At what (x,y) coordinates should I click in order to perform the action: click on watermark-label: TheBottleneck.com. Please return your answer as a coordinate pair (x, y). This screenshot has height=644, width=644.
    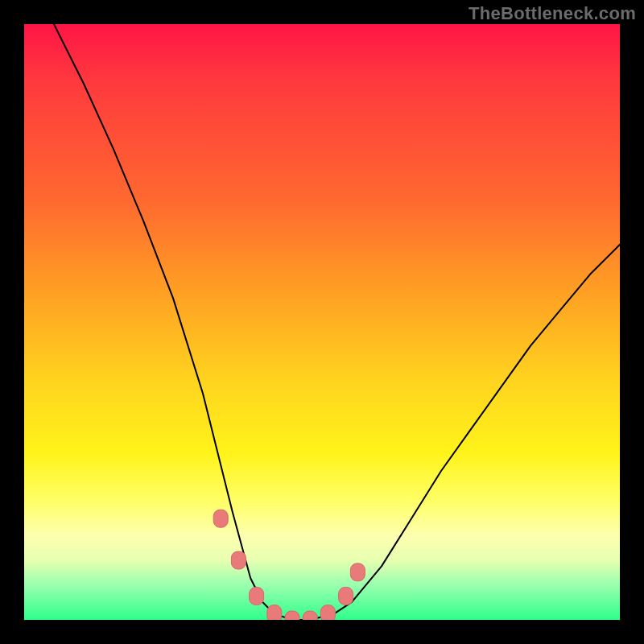
    Looking at the image, I should click on (552, 14).